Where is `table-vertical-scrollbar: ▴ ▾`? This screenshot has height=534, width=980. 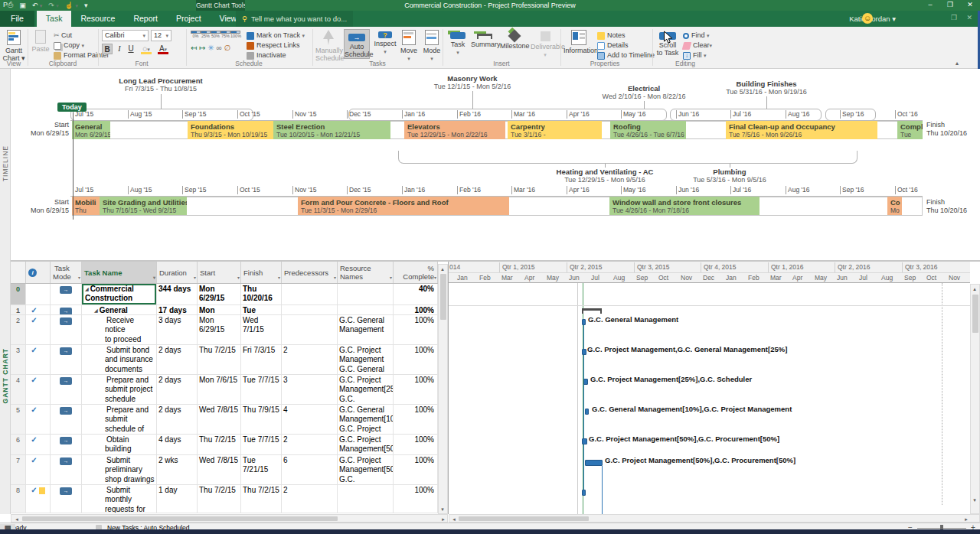
table-vertical-scrollbar: ▴ ▾ is located at coordinates (443, 389).